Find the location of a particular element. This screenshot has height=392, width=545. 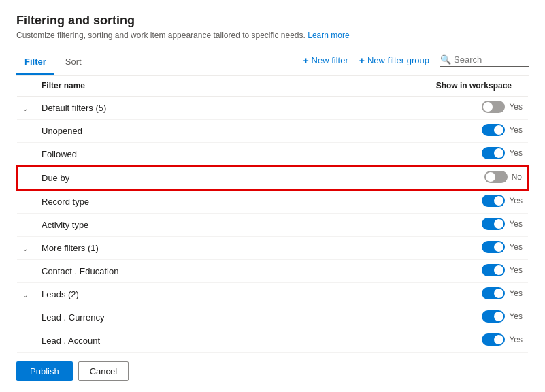

learn-more-link: Learn more is located at coordinates (328, 35).